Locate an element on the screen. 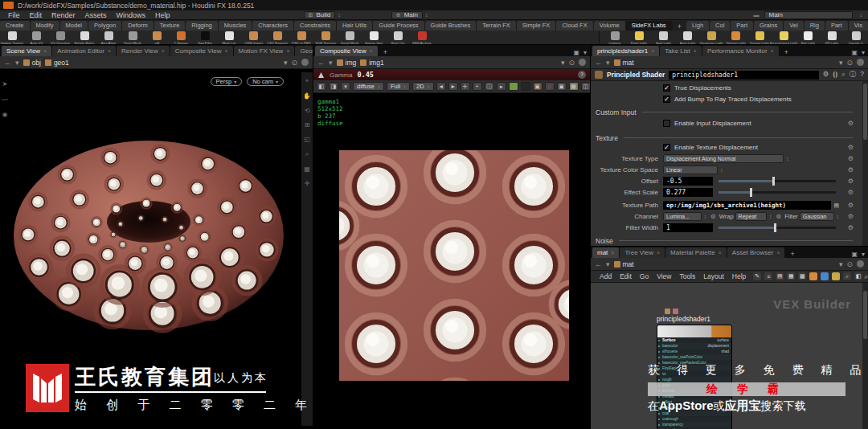 The height and width of the screenshot is (429, 868). prev-frame-icon: ◄ is located at coordinates (441, 87).